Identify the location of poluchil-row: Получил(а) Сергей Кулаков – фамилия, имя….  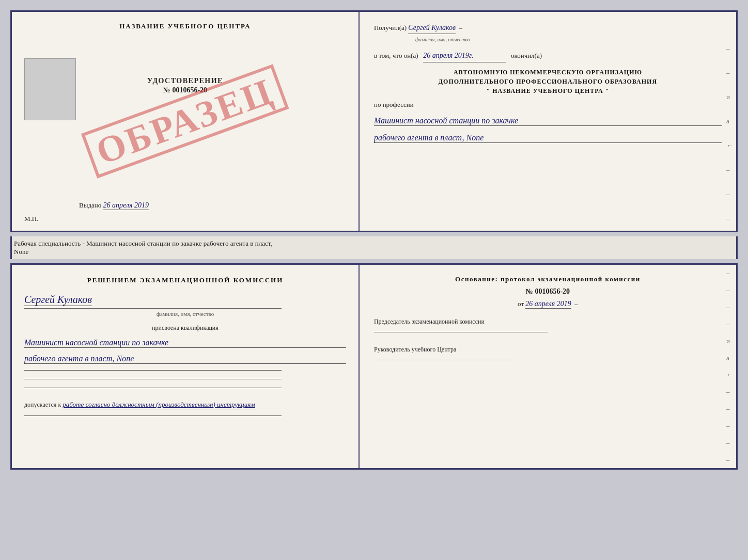
(548, 34).